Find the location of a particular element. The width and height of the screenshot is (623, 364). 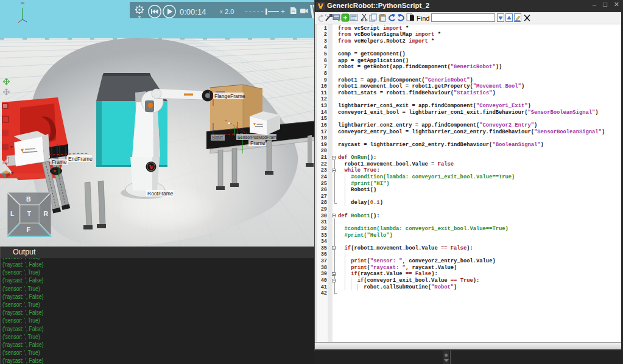

svg-text: FlangeFrame is located at coordinates (230, 96).